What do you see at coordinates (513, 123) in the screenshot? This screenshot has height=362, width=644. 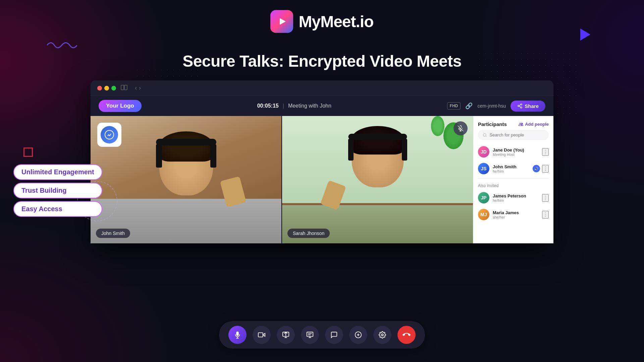 I see `participants-header: Participants + Add people` at bounding box center [513, 123].